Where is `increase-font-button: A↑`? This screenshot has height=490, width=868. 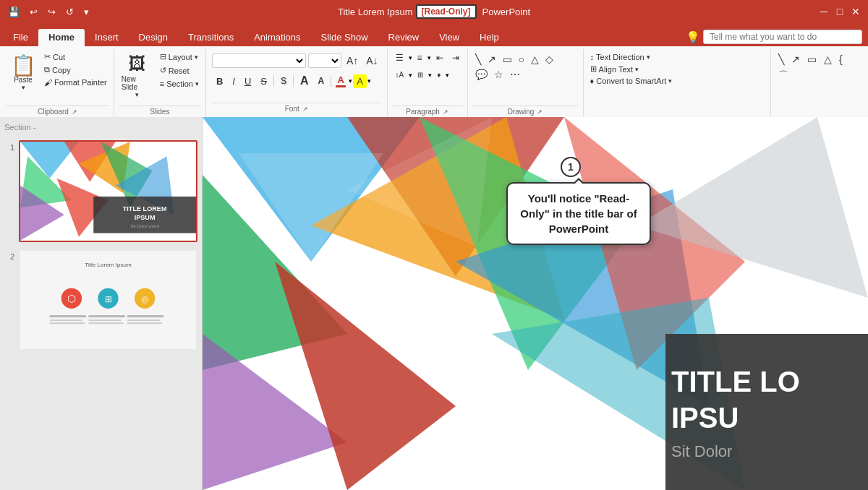 increase-font-button: A↑ is located at coordinates (352, 61).